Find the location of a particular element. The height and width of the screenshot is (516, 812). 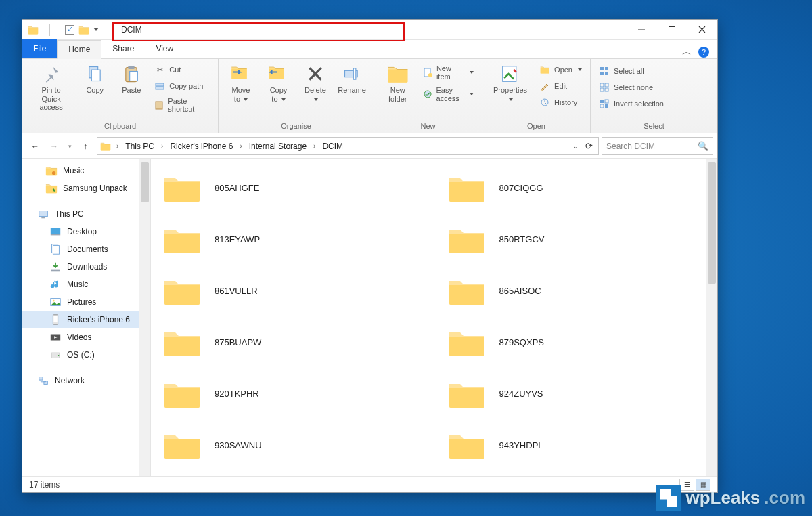

back-button: ← is located at coordinates (35, 146).